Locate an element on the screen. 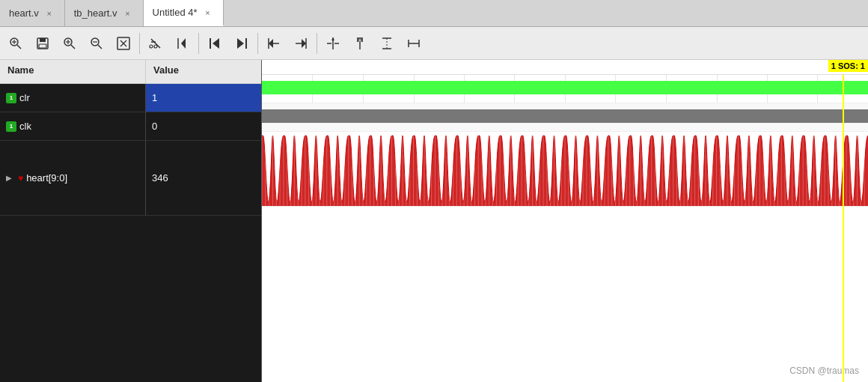 The image size is (868, 382). marker-b-button is located at coordinates (387, 43).